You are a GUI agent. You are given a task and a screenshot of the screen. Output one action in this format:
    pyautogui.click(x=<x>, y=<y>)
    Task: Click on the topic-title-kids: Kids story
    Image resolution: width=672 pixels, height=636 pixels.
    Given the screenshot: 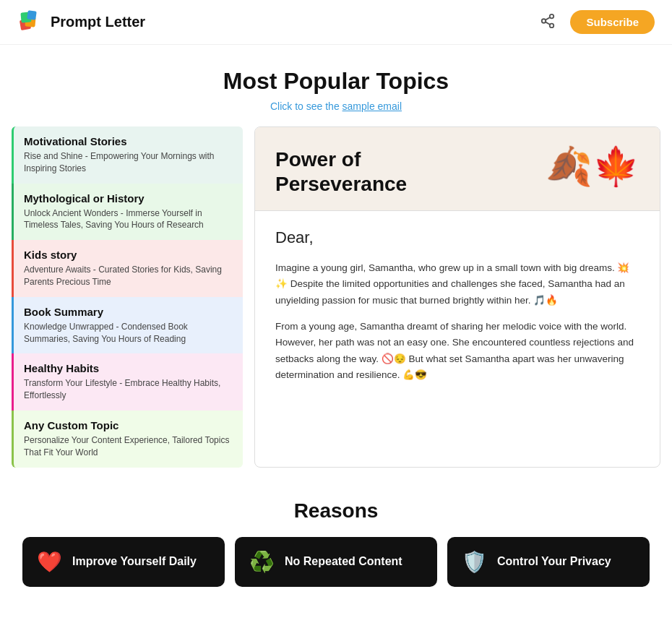 What is the action you would take?
    pyautogui.click(x=129, y=254)
    